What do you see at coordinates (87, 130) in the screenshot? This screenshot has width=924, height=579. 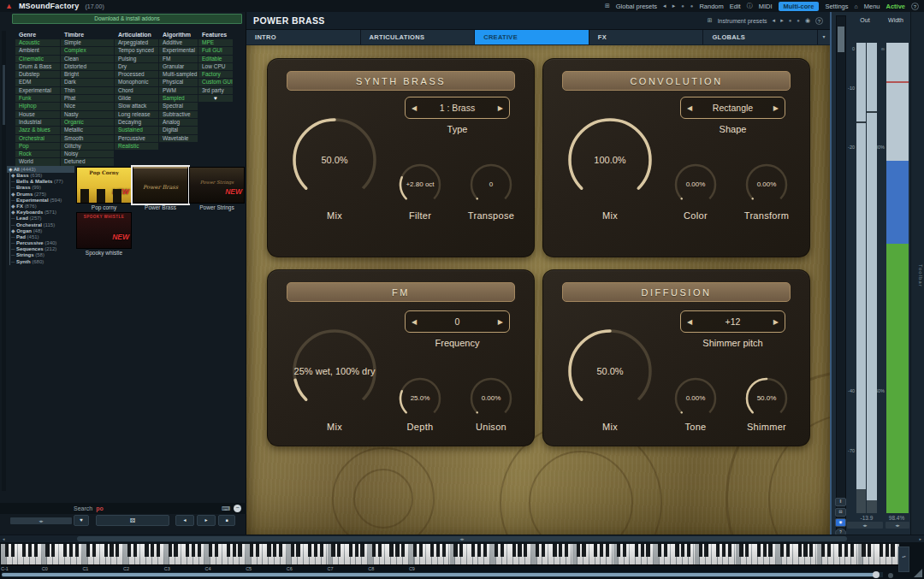 I see `tag-item: Metallic` at bounding box center [87, 130].